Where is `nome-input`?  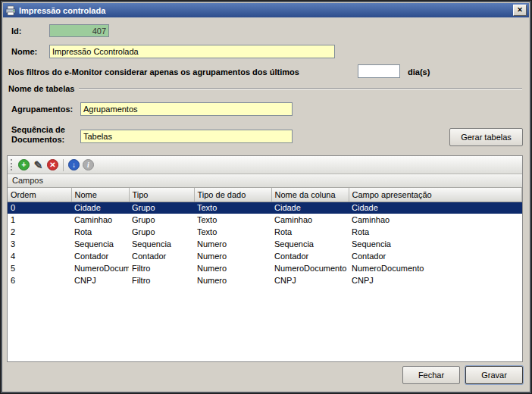
nome-input is located at coordinates (192, 52).